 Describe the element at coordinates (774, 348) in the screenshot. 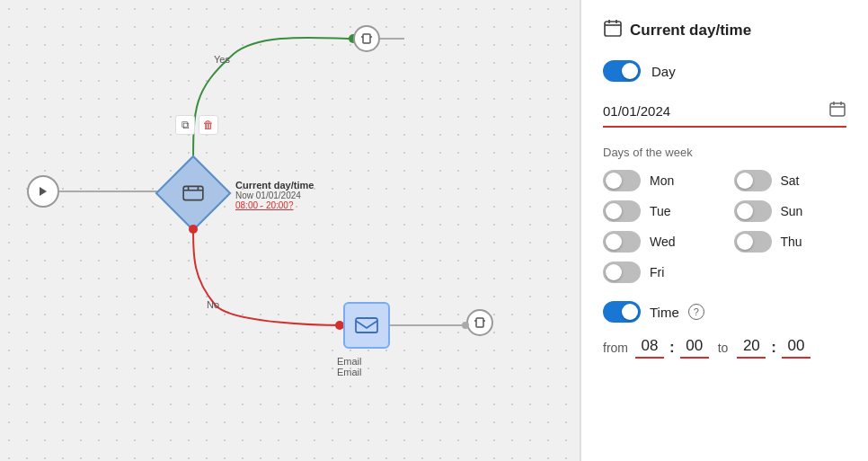

I see `to-colon: :` at that location.